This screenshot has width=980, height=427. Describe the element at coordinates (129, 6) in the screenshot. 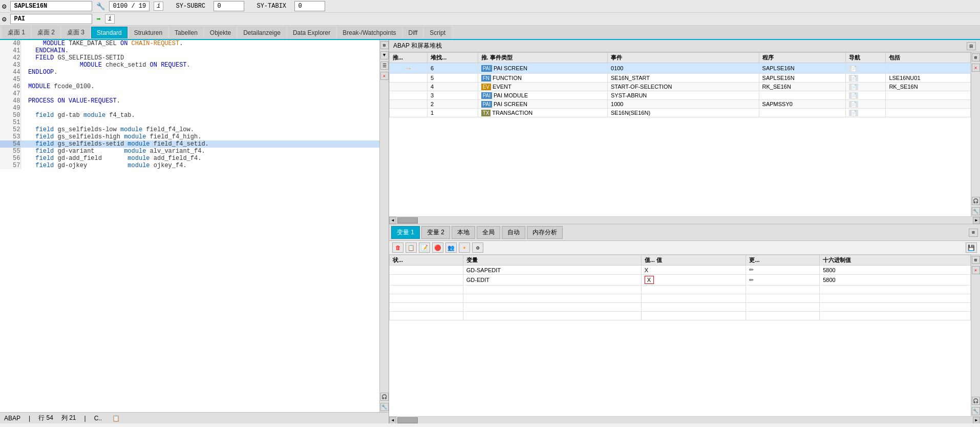

I see `counter-box: 0100 / 19` at that location.